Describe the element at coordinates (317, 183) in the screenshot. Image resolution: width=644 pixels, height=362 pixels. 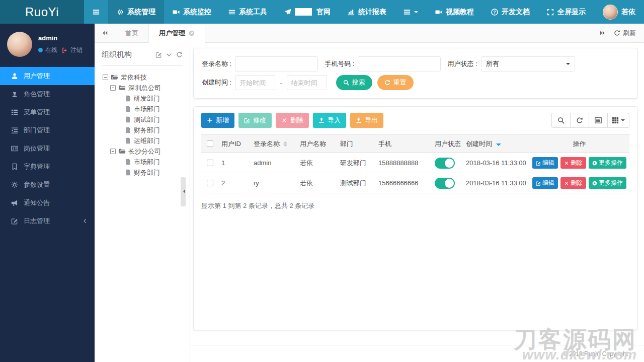
I see `cell-user-name: 若依` at that location.